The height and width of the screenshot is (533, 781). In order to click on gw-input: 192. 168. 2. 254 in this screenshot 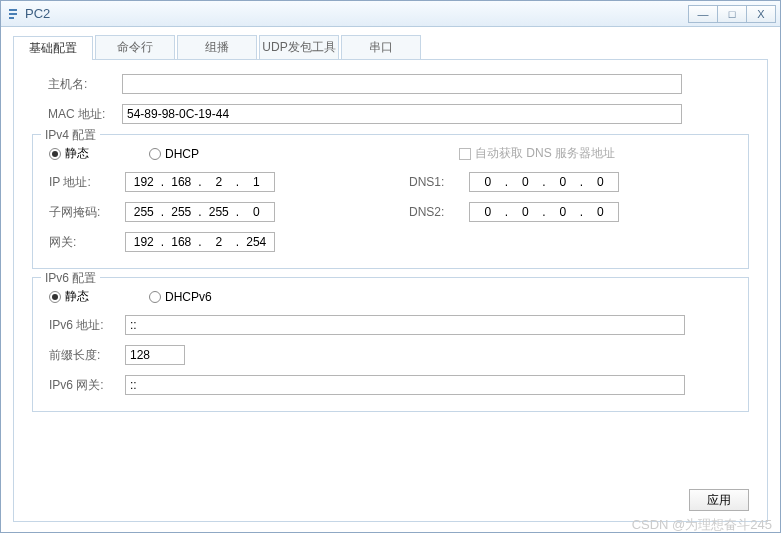, I will do `click(200, 242)`.